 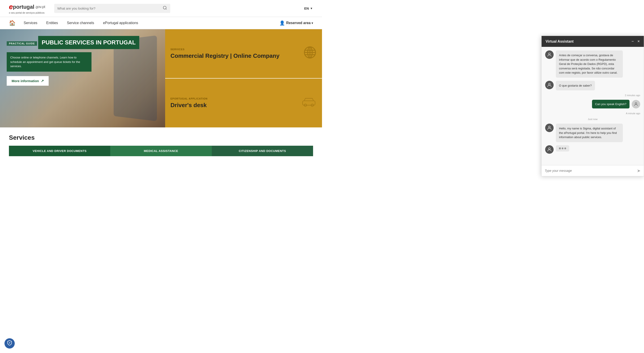 What do you see at coordinates (244, 78) in the screenshot?
I see `hero-right-panels: SERVICES Commercial Registry | Online Co…` at bounding box center [244, 78].